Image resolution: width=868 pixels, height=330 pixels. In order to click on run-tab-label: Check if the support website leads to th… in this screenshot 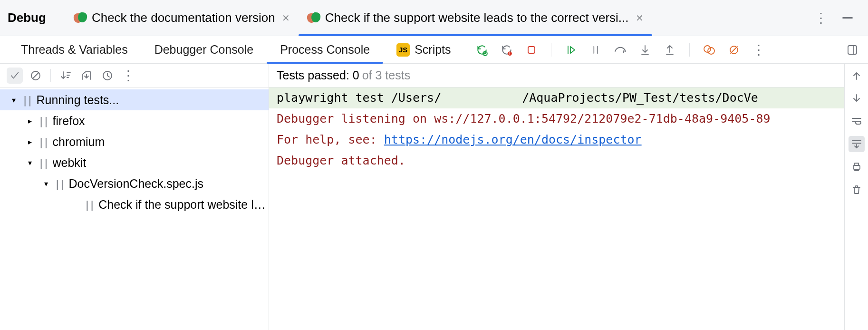, I will do `click(477, 18)`.